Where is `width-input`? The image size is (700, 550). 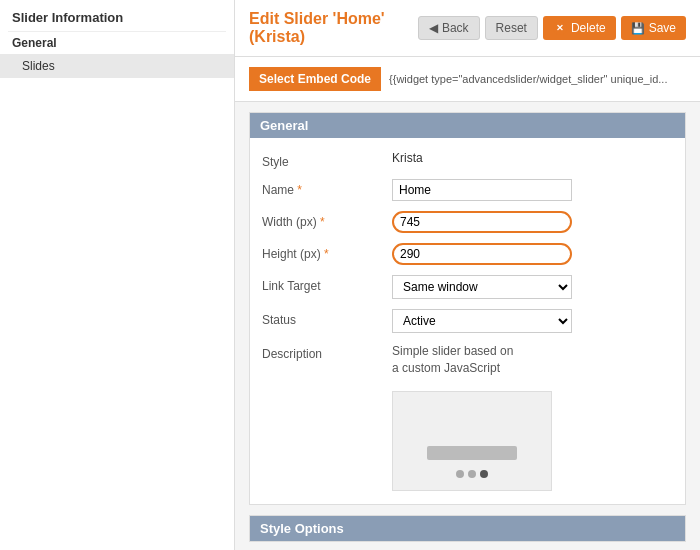
width-input is located at coordinates (482, 222).